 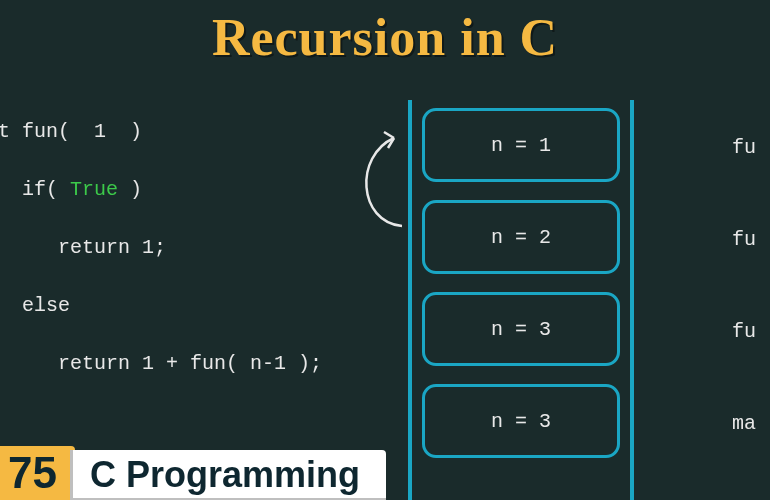 I want to click on episode-number-badge: 75, so click(x=38, y=473).